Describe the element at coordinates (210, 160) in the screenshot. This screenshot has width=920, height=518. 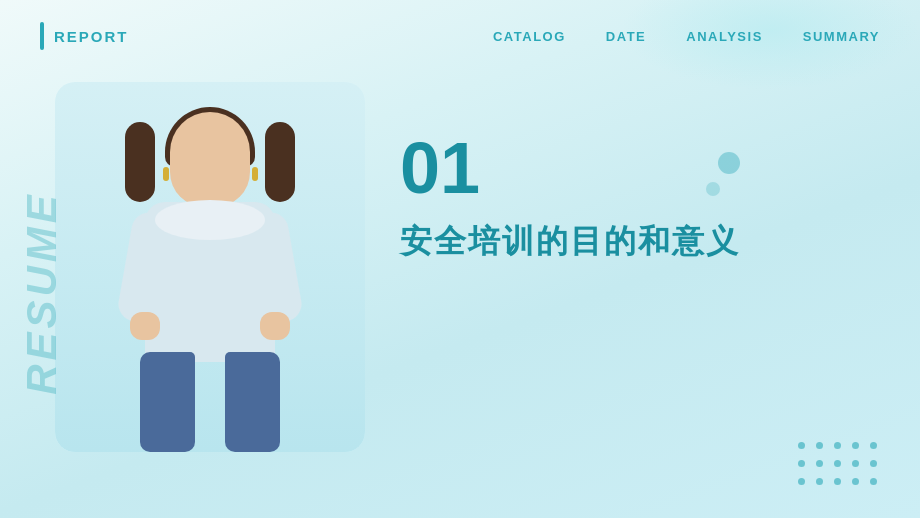
I see `head` at that location.